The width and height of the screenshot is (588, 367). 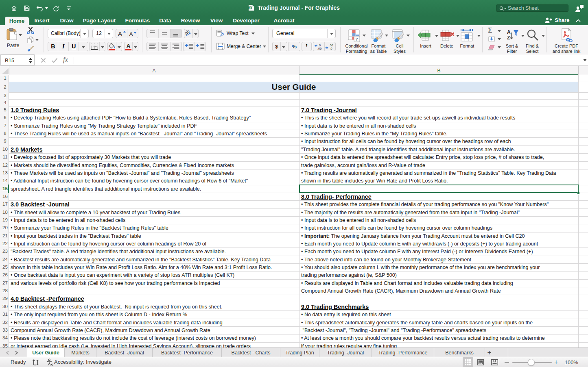 I want to click on svg-text: .00, so click(x=319, y=49).